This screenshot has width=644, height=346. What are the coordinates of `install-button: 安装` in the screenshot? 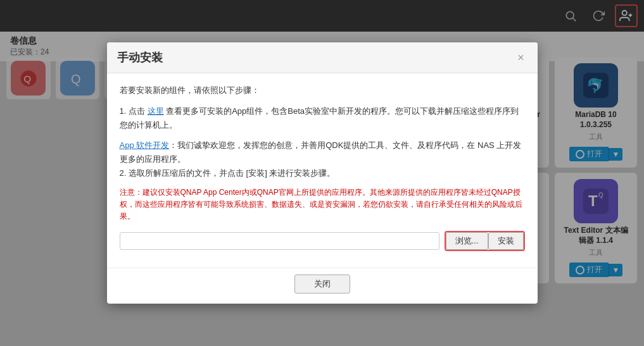 It's located at (506, 241).